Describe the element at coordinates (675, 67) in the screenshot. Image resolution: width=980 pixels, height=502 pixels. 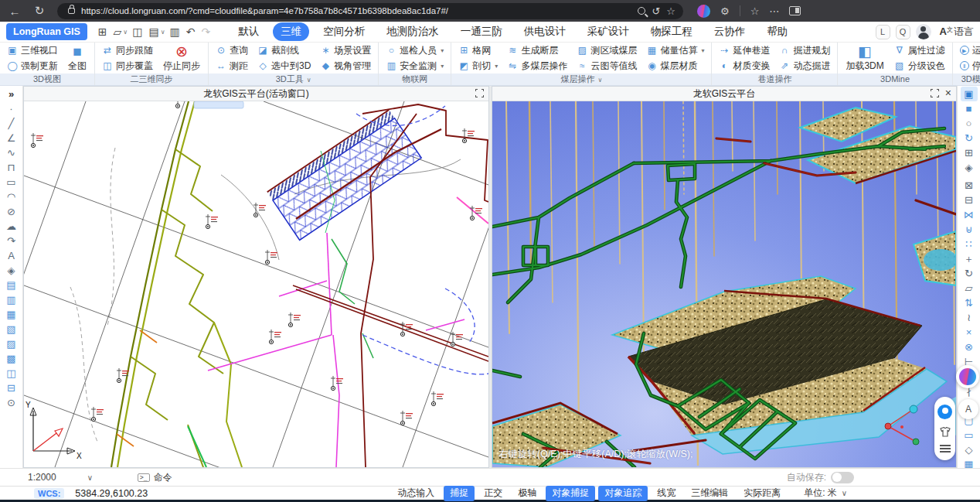
I see `btn-seam-material: ◉煤层材质` at that location.